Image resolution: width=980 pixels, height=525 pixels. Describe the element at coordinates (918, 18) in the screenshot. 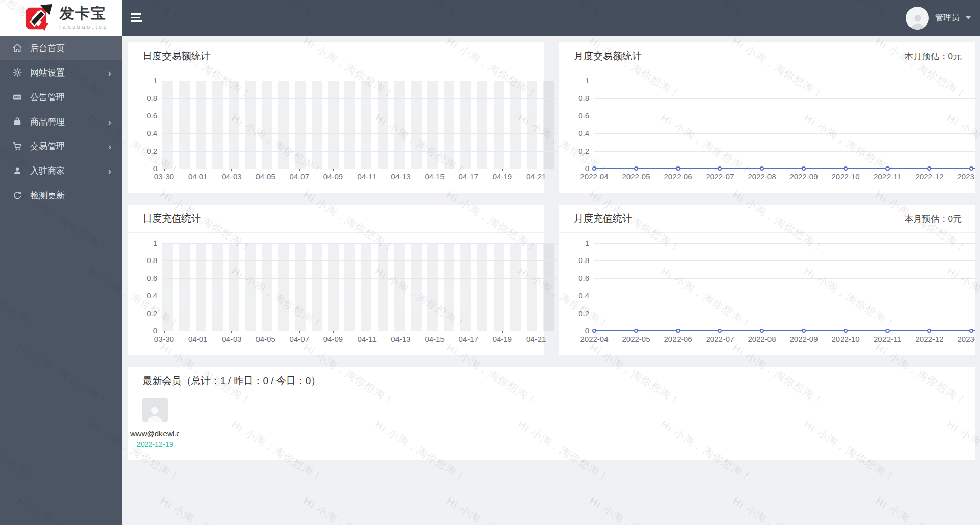

I see `user-avatar` at that location.